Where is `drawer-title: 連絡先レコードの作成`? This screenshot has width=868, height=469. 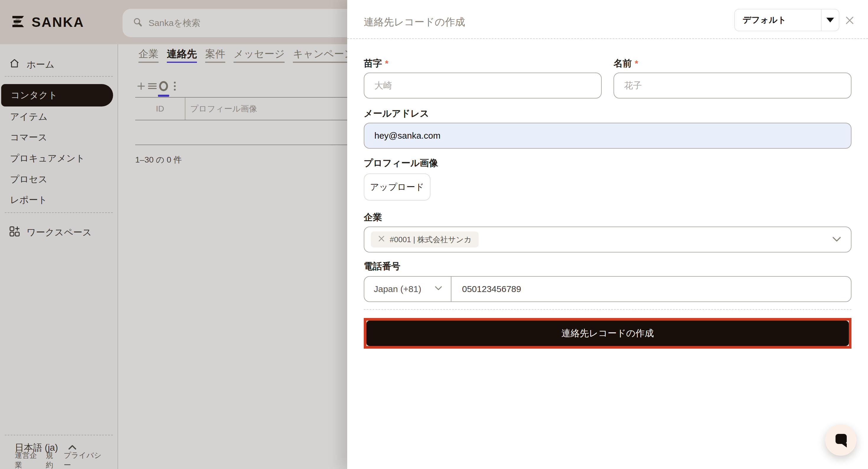 drawer-title: 連絡先レコードの作成 is located at coordinates (414, 22).